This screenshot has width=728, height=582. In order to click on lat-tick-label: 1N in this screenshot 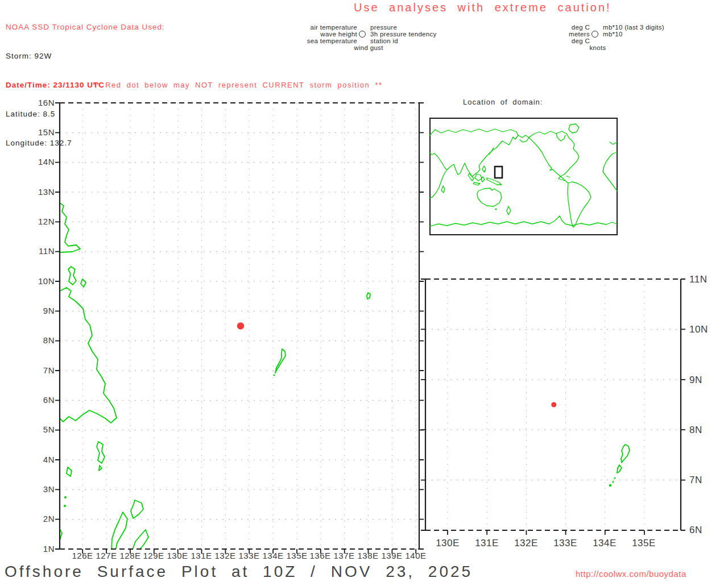, I will do `click(39, 549)`.